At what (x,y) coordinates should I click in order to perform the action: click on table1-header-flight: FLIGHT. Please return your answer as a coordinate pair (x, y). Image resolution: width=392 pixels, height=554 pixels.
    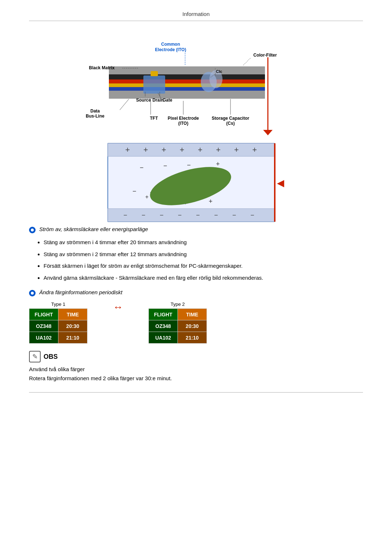
    Looking at the image, I should click on (44, 315).